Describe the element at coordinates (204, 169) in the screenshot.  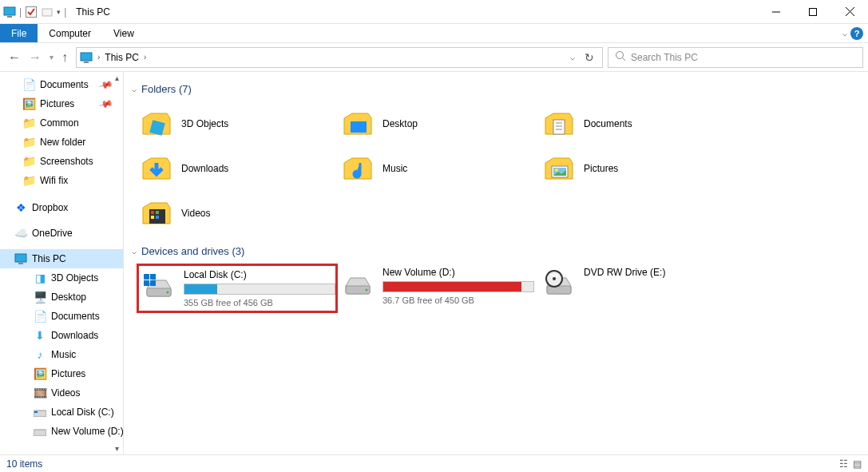
I see `folder-label: Downloads` at that location.